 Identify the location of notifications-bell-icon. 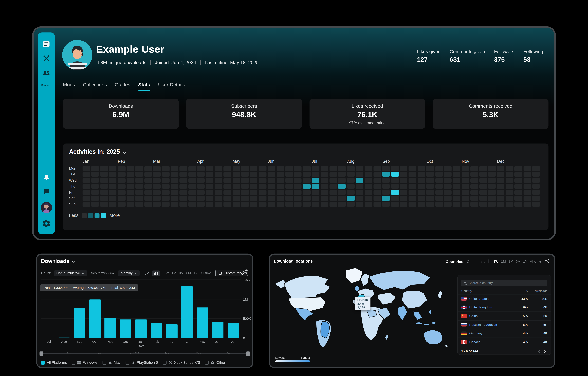
(46, 177).